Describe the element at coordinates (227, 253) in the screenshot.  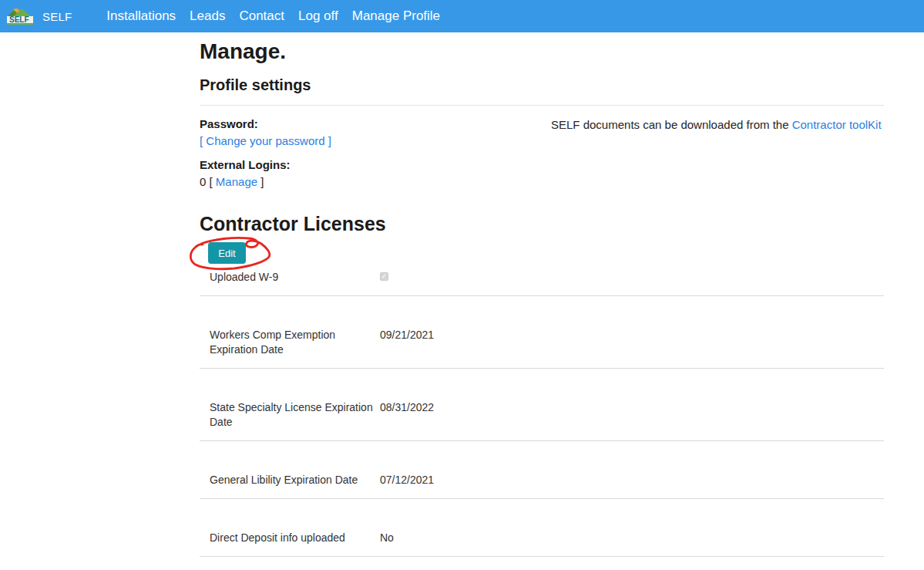
I see `edit-button-area: Edit` at that location.